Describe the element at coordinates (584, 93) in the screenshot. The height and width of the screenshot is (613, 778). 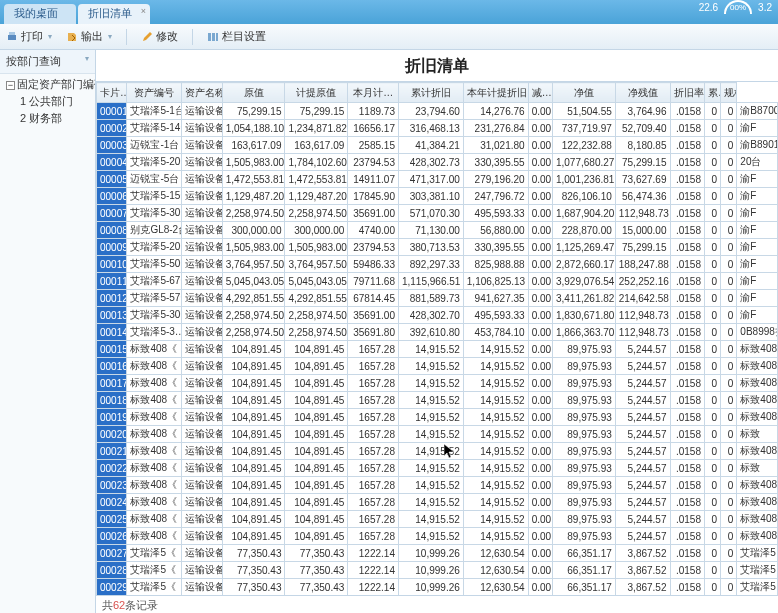
I see `column-header: 净值` at that location.